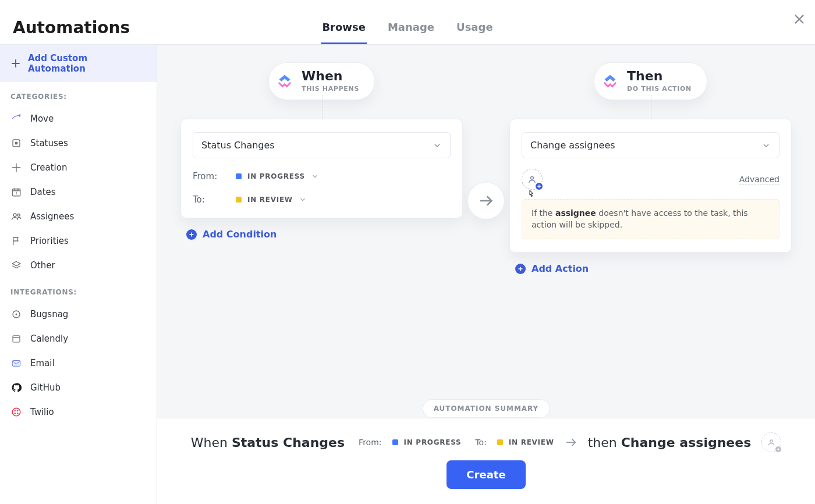  I want to click on summary-then: then Change assignees, so click(669, 442).